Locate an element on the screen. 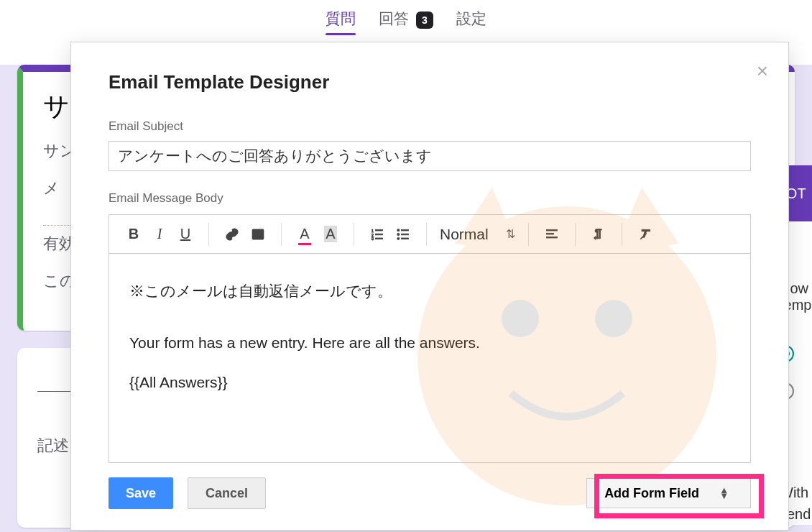  close-icon: × is located at coordinates (762, 71).